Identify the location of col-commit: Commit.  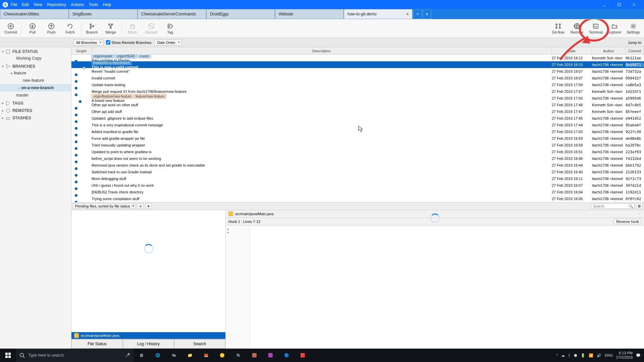
(635, 51).